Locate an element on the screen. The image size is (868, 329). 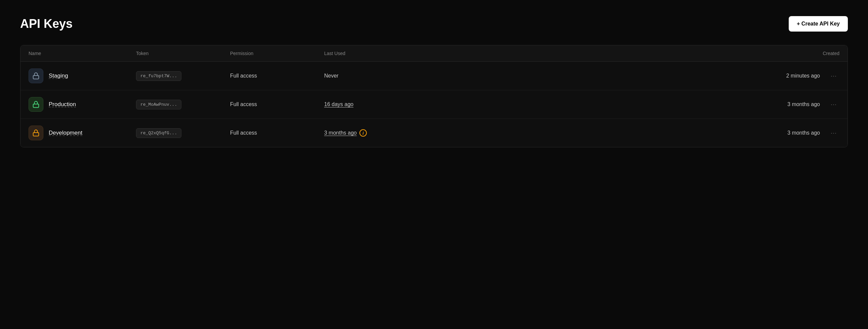
info-icon-development: i is located at coordinates (363, 133).